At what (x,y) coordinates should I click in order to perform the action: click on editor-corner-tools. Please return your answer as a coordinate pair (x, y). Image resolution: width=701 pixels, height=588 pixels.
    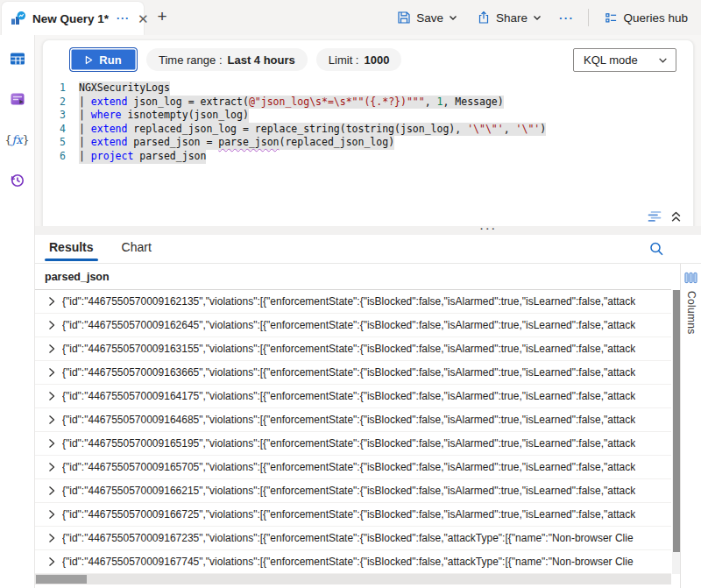
    Looking at the image, I should click on (664, 216).